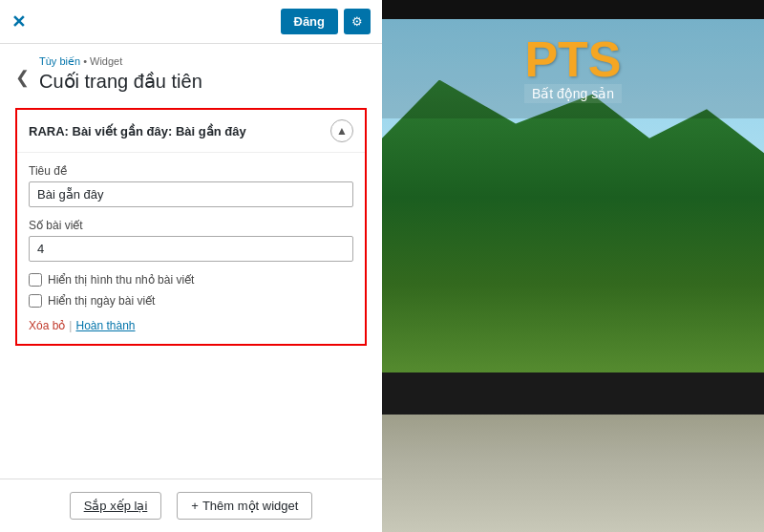 The image size is (764, 532). What do you see at coordinates (120, 81) in the screenshot?
I see `page-title: Cuối trang đầu tiên` at bounding box center [120, 81].